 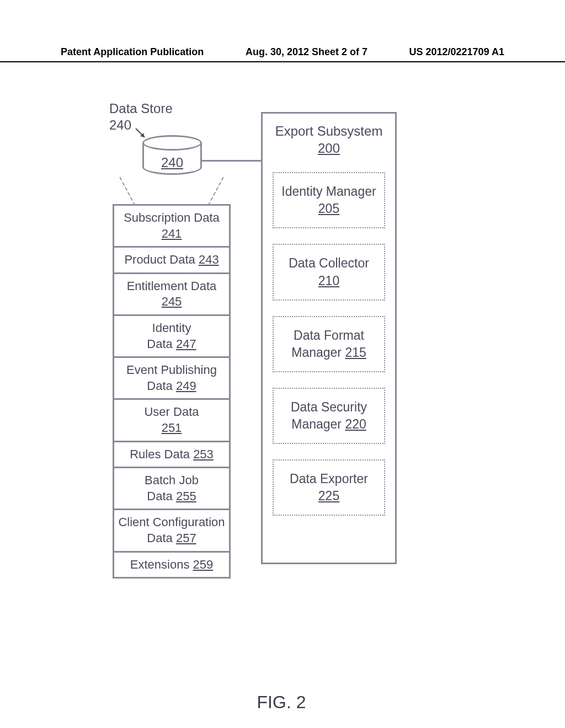 I want to click on dashed-connector-right, so click(x=201, y=191).